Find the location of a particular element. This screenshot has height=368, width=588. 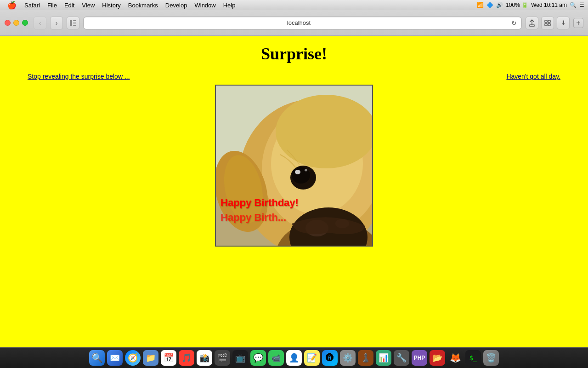

dock-icon-utilities: 🔧 is located at coordinates (401, 358).